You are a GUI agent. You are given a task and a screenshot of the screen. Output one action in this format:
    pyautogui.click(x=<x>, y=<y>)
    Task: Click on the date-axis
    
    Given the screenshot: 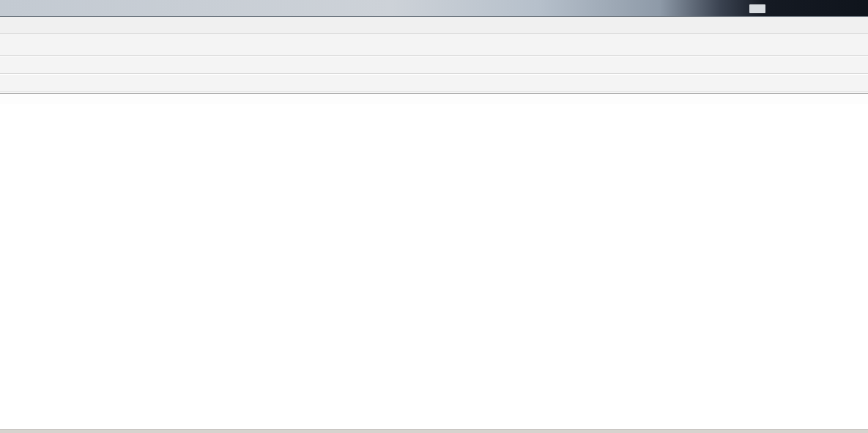 What is the action you would take?
    pyautogui.click(x=434, y=99)
    